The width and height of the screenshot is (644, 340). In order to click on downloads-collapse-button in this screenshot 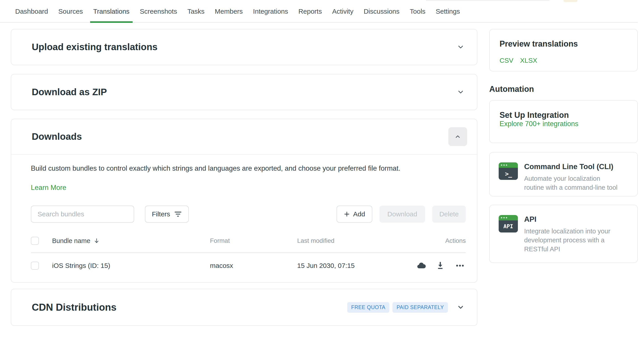, I will do `click(458, 137)`.